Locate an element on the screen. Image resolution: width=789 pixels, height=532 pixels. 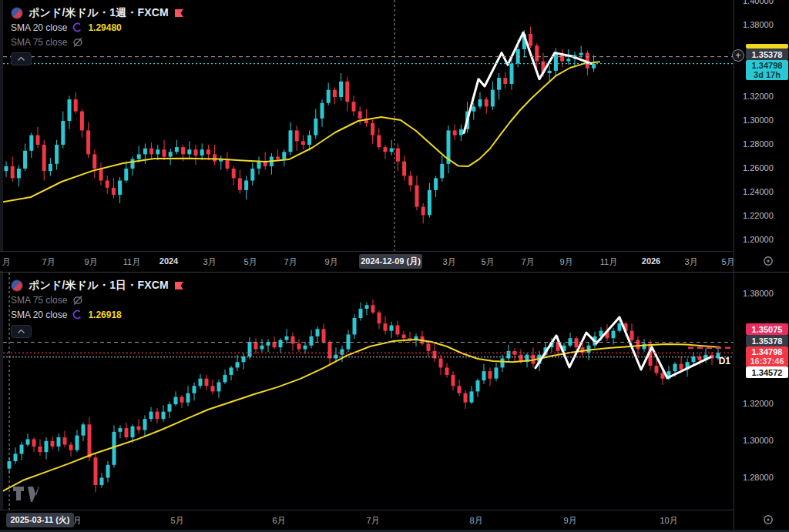
time-tick: 5月 is located at coordinates (177, 520).